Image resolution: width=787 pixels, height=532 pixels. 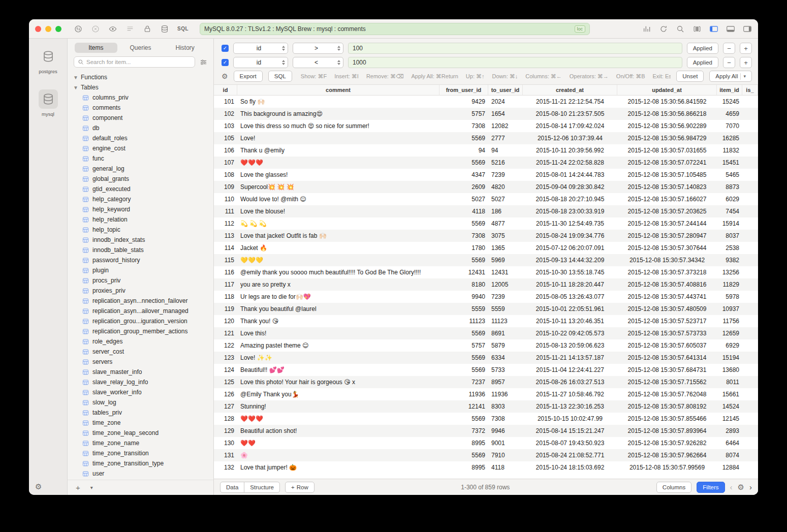 I want to click on data-tab-button: Data, so click(x=232, y=487).